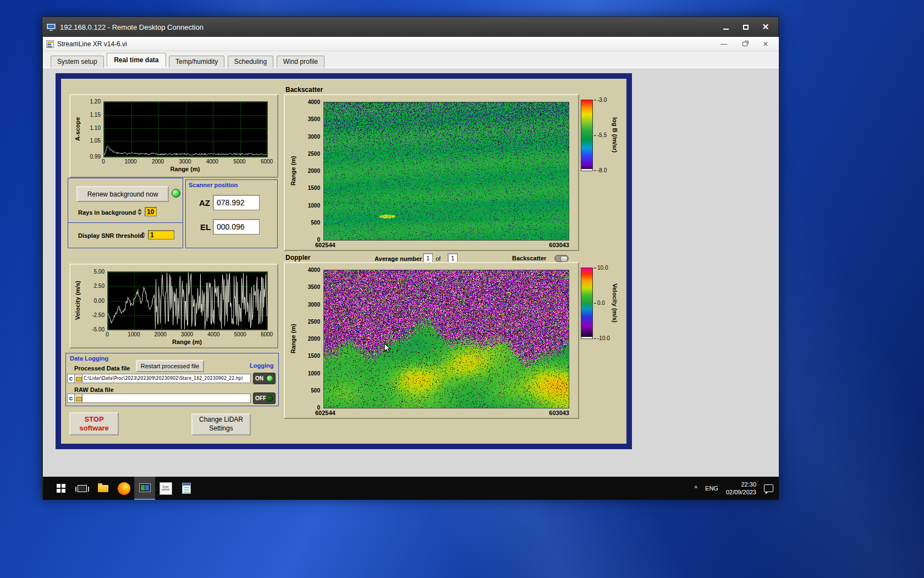  What do you see at coordinates (741, 489) in the screenshot?
I see `taskbar-clock: 22:30 02/09/2023` at bounding box center [741, 489].